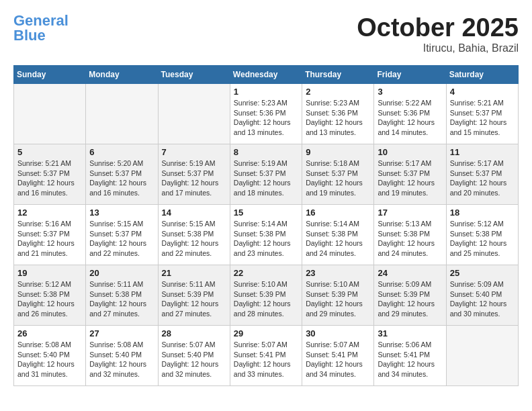  I want to click on logo: General Blue, so click(41, 28).